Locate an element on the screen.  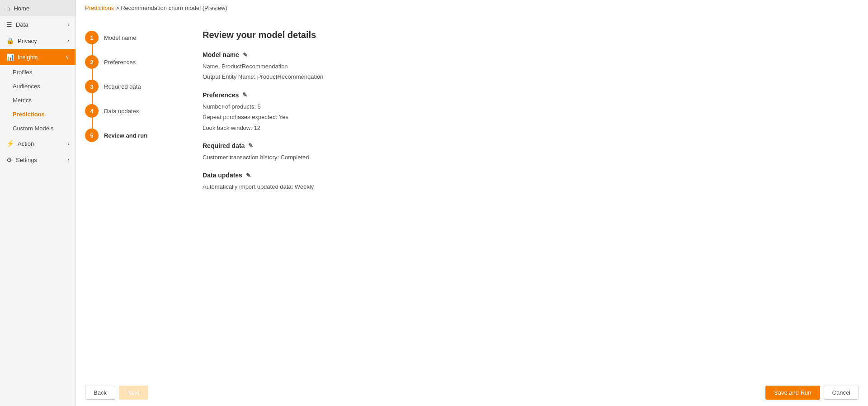
data-updates-detail: Automatically import updated data: Weekl… is located at coordinates (524, 186).